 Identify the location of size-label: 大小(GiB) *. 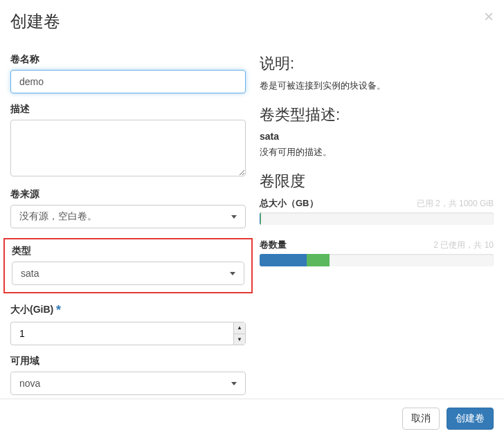
(128, 310).